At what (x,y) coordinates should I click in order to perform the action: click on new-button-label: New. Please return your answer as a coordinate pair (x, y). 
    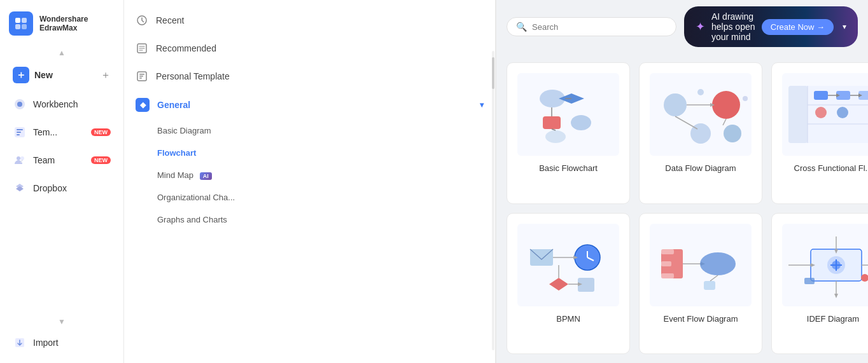
    Looking at the image, I should click on (43, 75).